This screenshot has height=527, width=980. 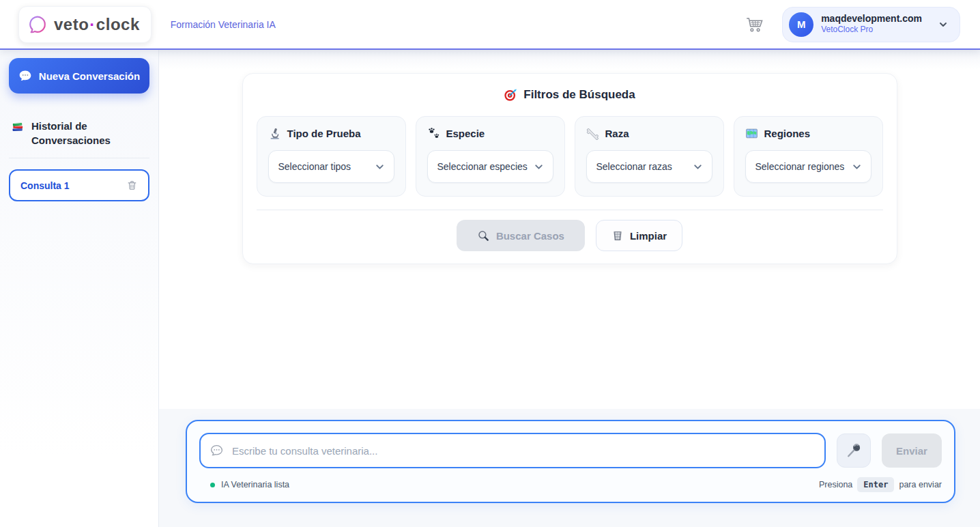 What do you see at coordinates (835, 485) in the screenshot?
I see `hint-prefix: Presiona` at bounding box center [835, 485].